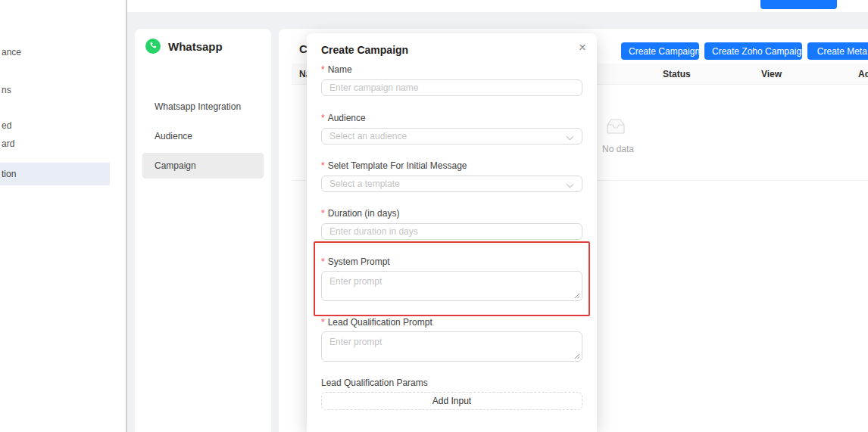  I want to click on create-campaign-button: Create Campaign, so click(660, 51).